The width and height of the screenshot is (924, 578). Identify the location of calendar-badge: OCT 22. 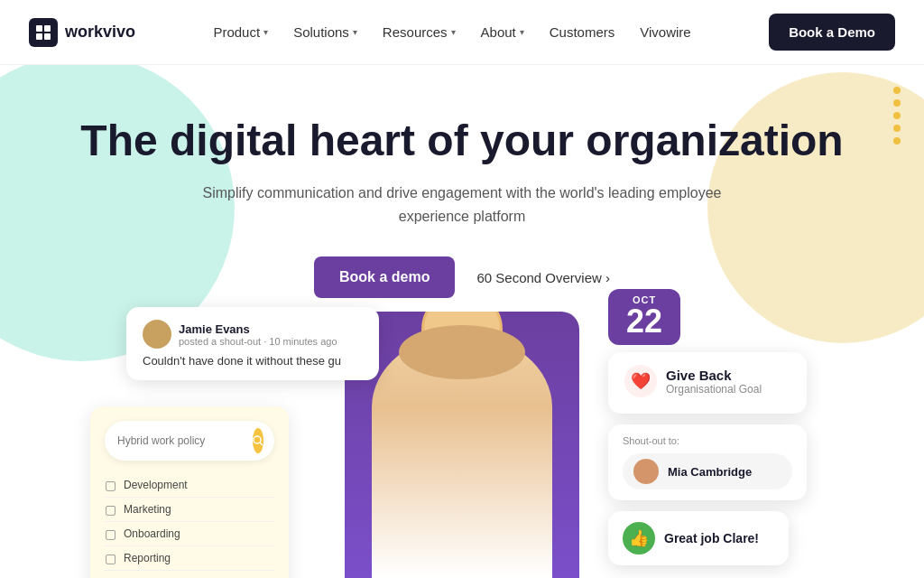
(644, 317).